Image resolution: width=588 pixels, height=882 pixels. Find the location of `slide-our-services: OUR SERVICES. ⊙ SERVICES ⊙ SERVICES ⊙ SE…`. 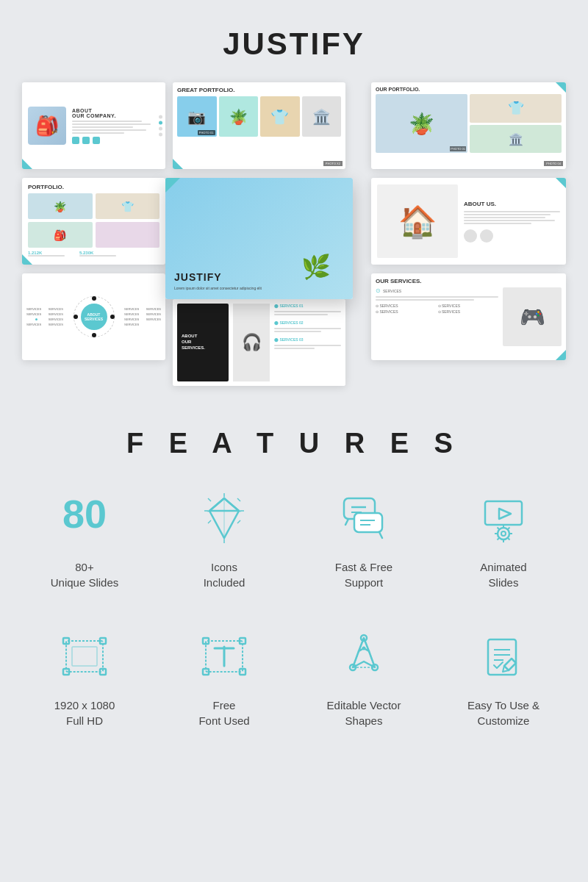

slide-our-services: OUR SERVICES. ⊙ SERVICES ⊙ SERVICES ⊙ SE… is located at coordinates (469, 317).